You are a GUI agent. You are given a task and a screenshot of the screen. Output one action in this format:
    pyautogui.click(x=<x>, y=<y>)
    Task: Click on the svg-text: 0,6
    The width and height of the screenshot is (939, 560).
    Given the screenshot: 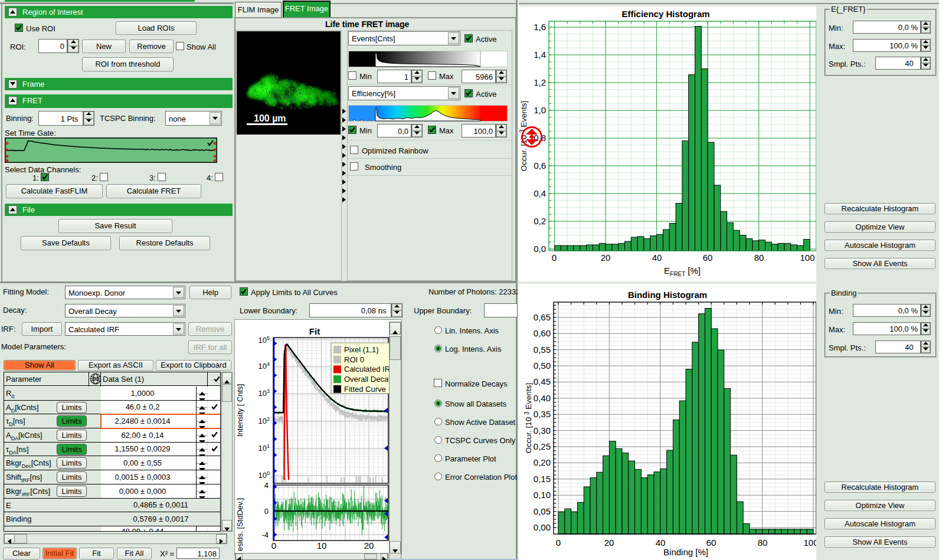 What is the action you would take?
    pyautogui.click(x=539, y=165)
    